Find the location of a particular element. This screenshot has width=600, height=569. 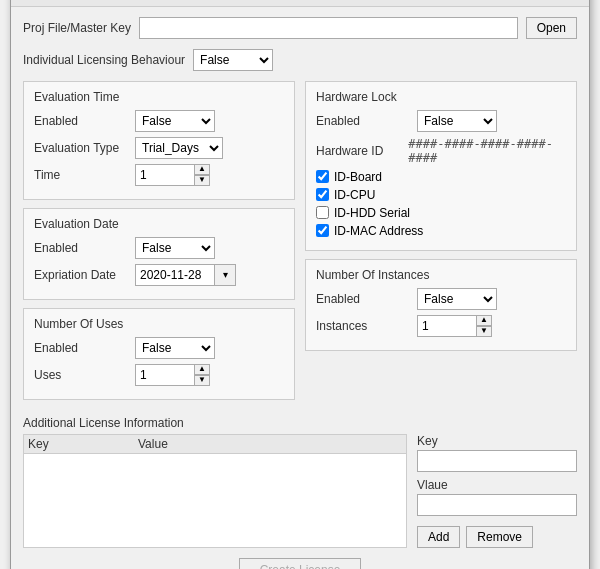

instances-input is located at coordinates (447, 326).